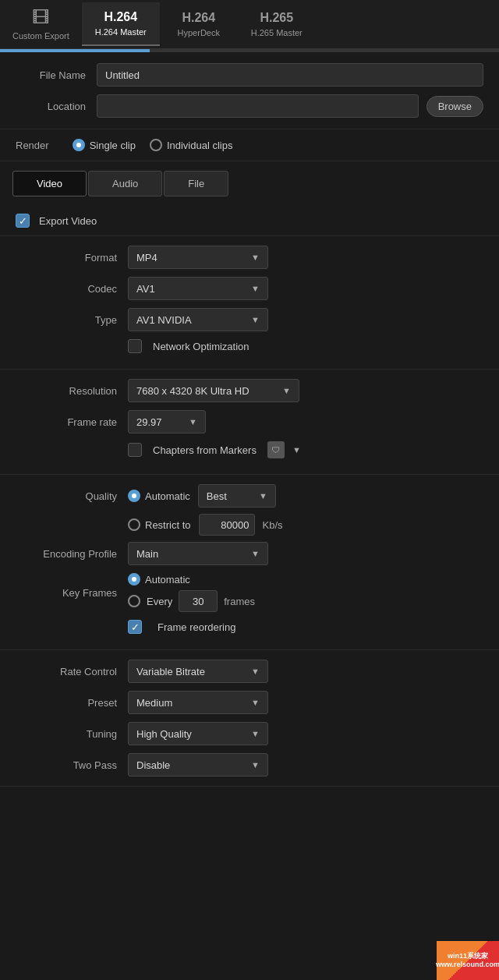 Image resolution: width=499 pixels, height=980 pixels. Describe the element at coordinates (192, 145) in the screenshot. I see `individual-clips-option: Individual clips` at that location.